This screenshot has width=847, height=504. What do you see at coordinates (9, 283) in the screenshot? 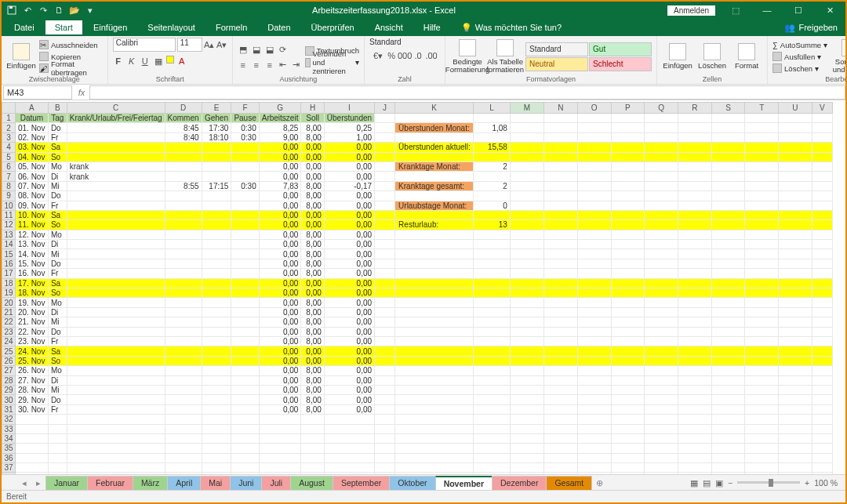
I see `row-header: 18` at bounding box center [9, 283].